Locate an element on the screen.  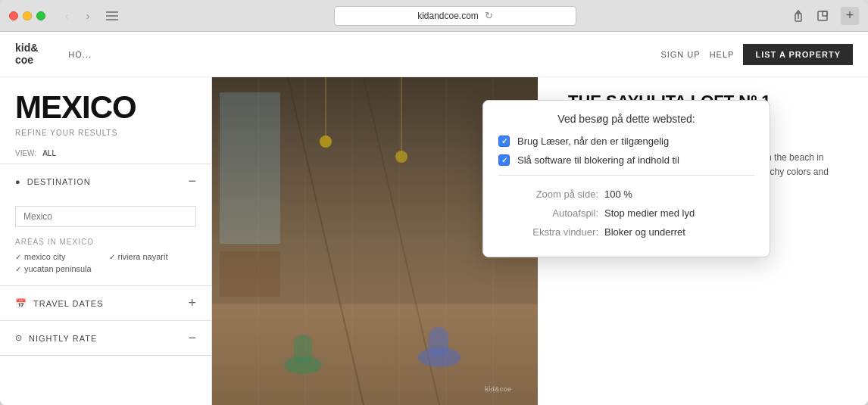
destination-icon: ● is located at coordinates (18, 182).